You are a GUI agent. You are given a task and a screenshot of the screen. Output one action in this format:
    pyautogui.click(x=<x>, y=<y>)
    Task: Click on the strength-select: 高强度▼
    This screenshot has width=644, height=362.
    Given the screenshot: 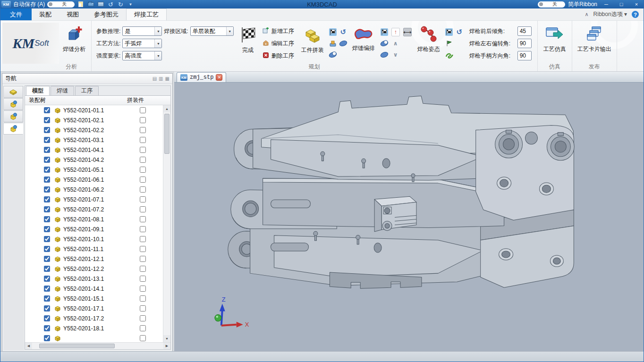 What is the action you would take?
    pyautogui.click(x=142, y=56)
    